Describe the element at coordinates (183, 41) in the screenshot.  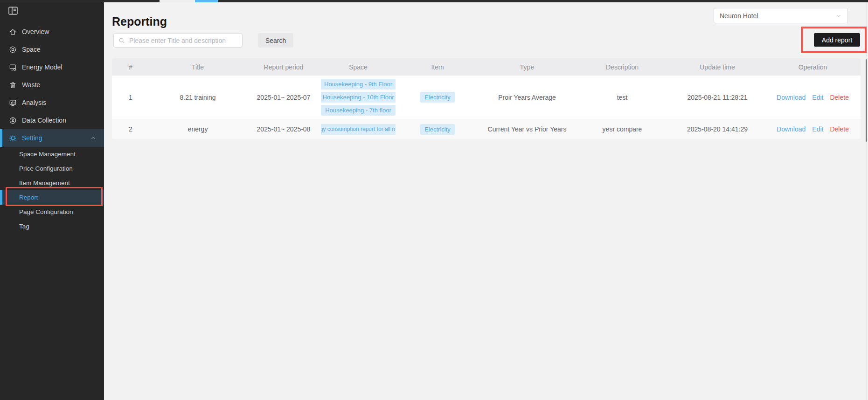
I see `search-input` at that location.